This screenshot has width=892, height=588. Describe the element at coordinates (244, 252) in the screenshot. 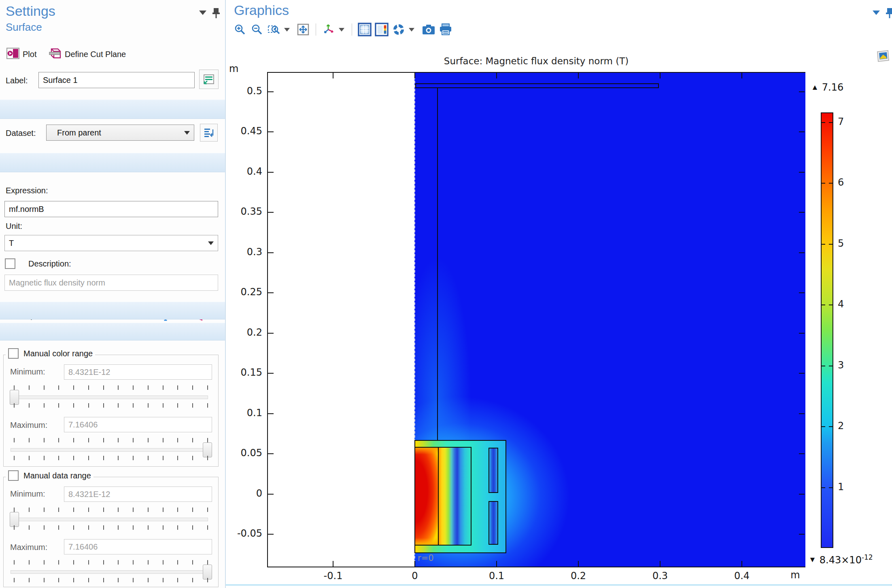

I see `y-tick-label: 0.3` at that location.